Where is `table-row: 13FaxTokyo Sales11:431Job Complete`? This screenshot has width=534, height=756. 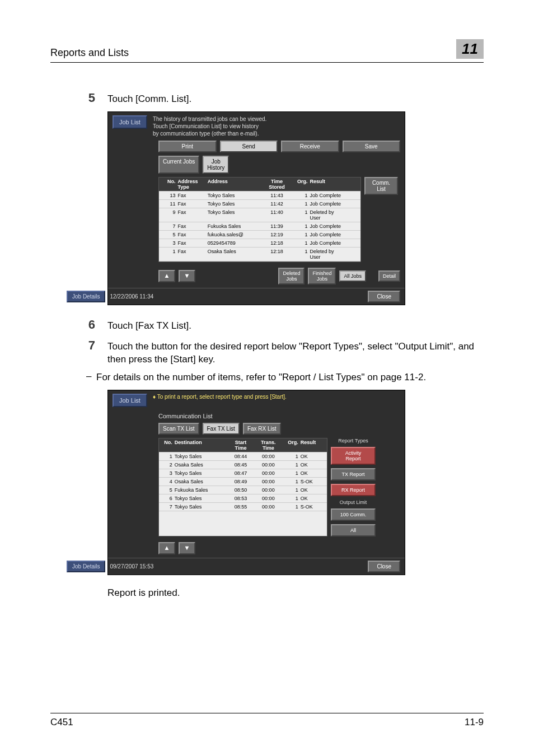
table-row: 13FaxTokyo Sales11:431Job Complete is located at coordinates (260, 196).